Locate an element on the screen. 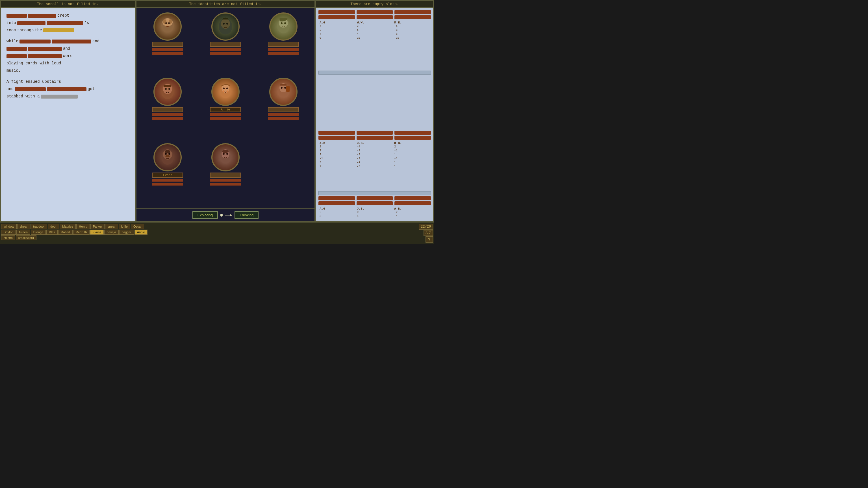  character-grid: Annie is located at coordinates (225, 108).